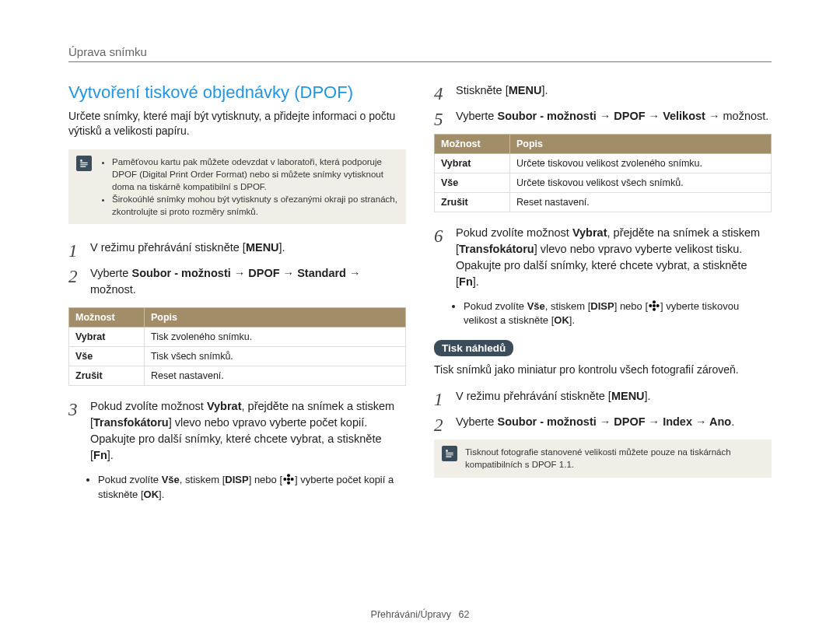 The height and width of the screenshot is (634, 840). Describe the element at coordinates (603, 257) in the screenshot. I see `step-item: 6 Pokud zvolíte možnost Vybrat, přejděte…` at that location.